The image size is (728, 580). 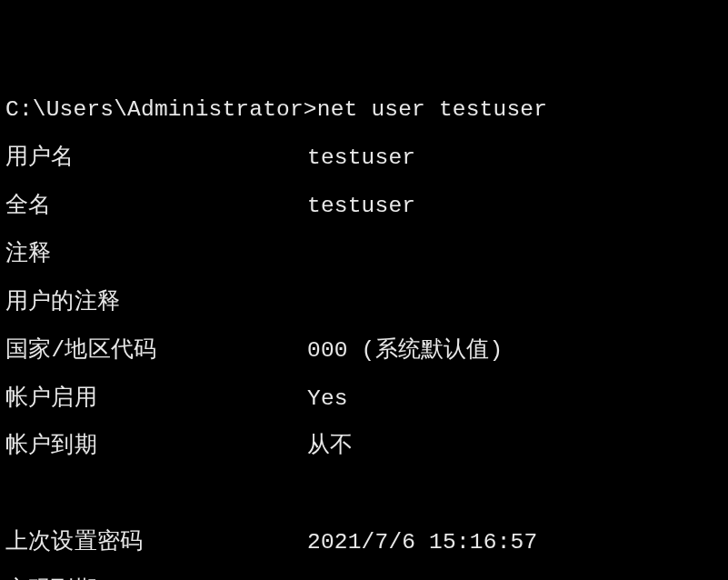 What do you see at coordinates (156, 255) in the screenshot?
I see `row-label: 注释` at bounding box center [156, 255].